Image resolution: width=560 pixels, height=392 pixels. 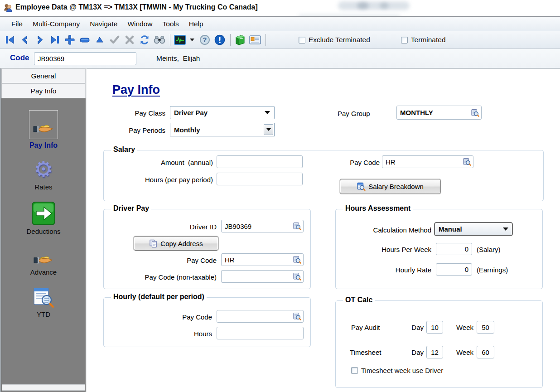 What do you see at coordinates (159, 40) in the screenshot?
I see `find-button` at bounding box center [159, 40].